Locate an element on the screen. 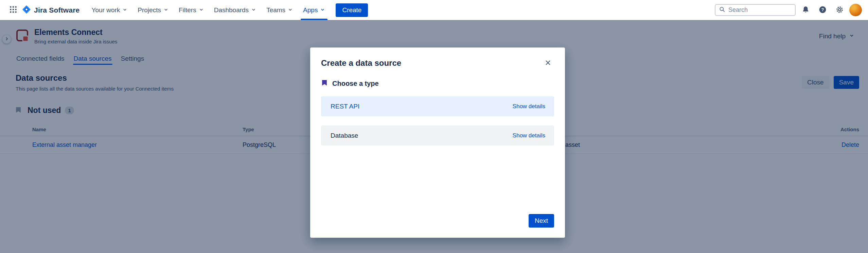  nav-item-apps: Apps is located at coordinates (314, 10).